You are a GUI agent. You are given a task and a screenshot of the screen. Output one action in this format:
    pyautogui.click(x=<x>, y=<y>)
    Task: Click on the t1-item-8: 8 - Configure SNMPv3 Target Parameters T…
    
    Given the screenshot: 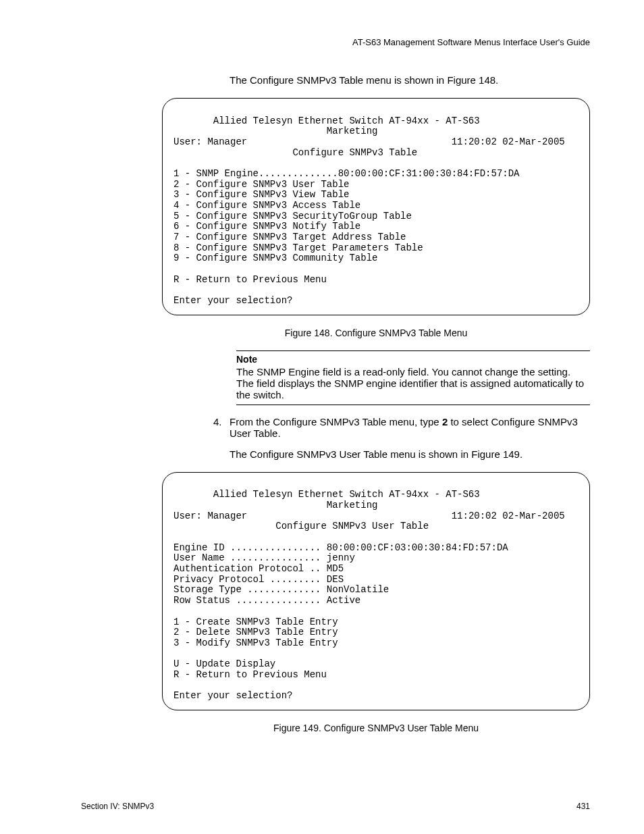 What is the action you would take?
    pyautogui.click(x=298, y=248)
    